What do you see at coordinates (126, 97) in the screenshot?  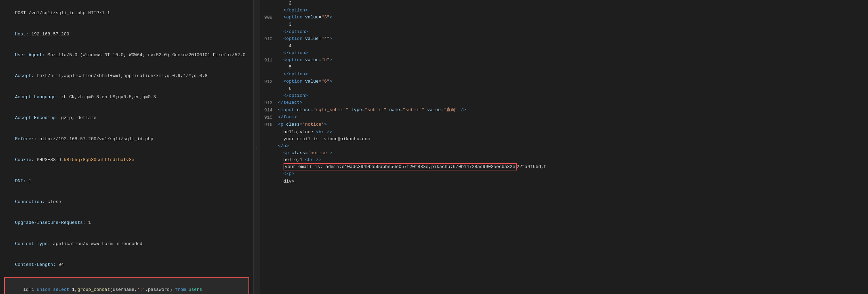 I see `accept-language-line: Accept-Language: zh-CN,zh;q=0.8,en-US;q=…` at bounding box center [126, 97].